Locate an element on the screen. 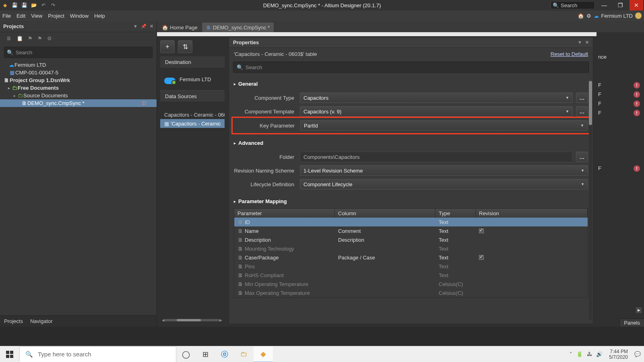 This screenshot has height=362, width=644. user-dropdown-icon is located at coordinates (638, 16).